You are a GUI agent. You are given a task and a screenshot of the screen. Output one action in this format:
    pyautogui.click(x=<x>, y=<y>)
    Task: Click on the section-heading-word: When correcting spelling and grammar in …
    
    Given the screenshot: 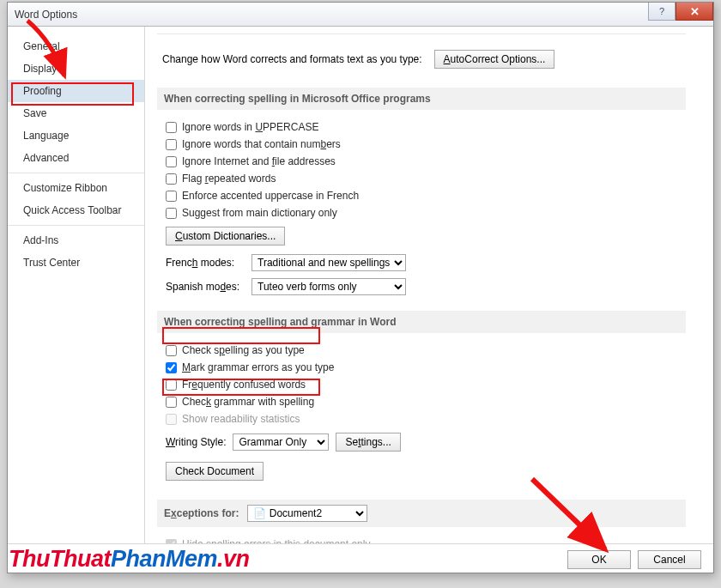 What is the action you would take?
    pyautogui.click(x=421, y=322)
    